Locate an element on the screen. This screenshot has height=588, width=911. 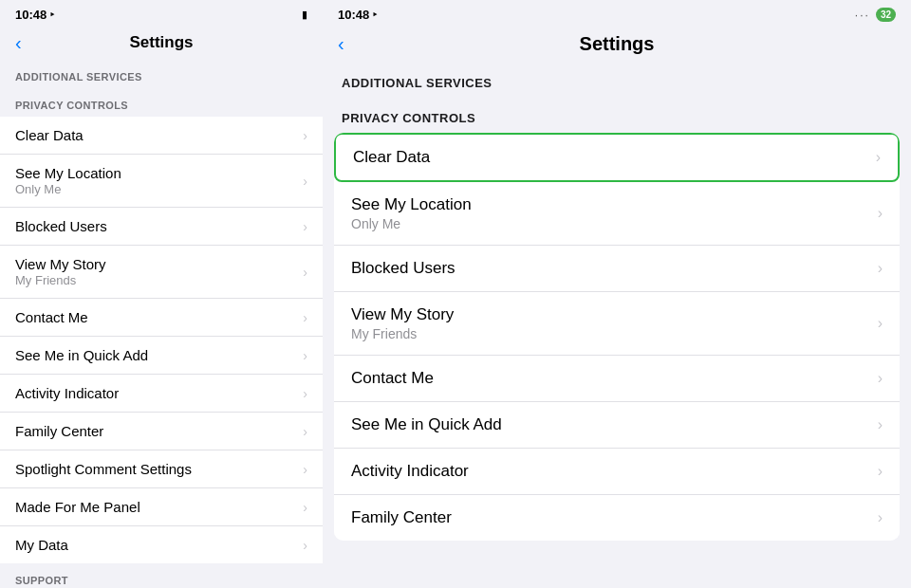
left-item-contact-me: Contact Me › is located at coordinates (161, 318).